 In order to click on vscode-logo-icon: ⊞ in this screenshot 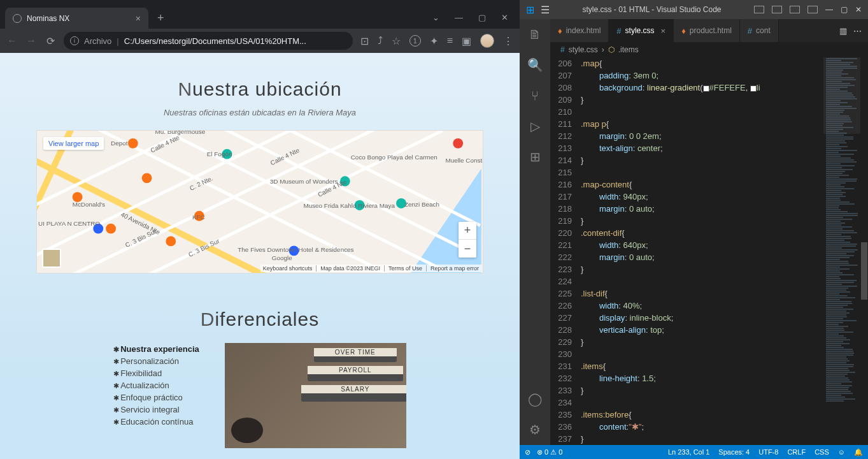, I will do `click(530, 10)`.